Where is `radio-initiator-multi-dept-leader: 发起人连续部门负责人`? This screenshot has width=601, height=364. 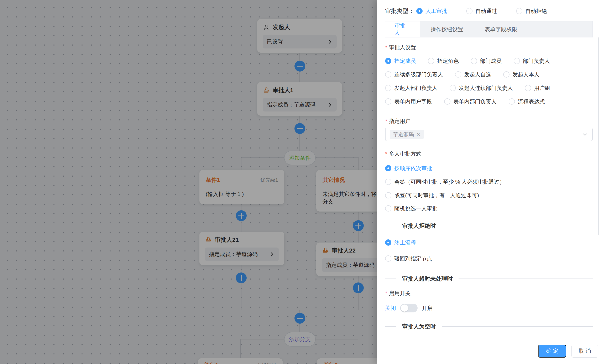 radio-initiator-multi-dept-leader: 发起人连续部门负责人 is located at coordinates (481, 88).